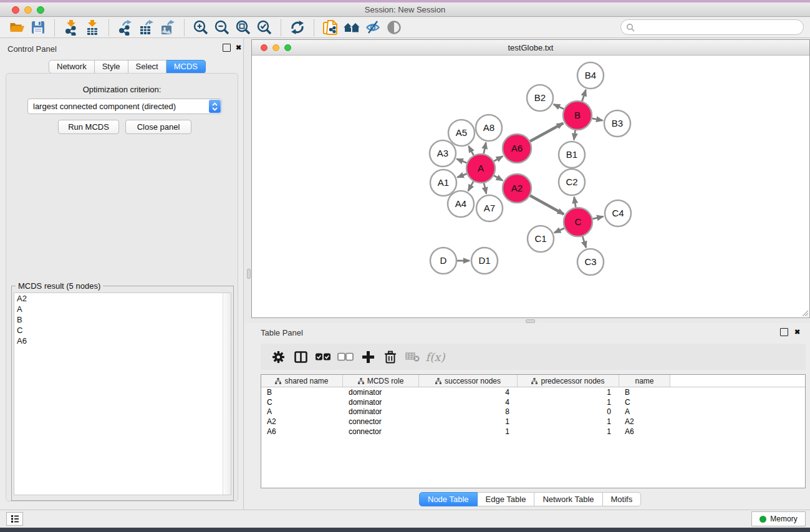  I want to click on graph-node-B: B, so click(577, 115).